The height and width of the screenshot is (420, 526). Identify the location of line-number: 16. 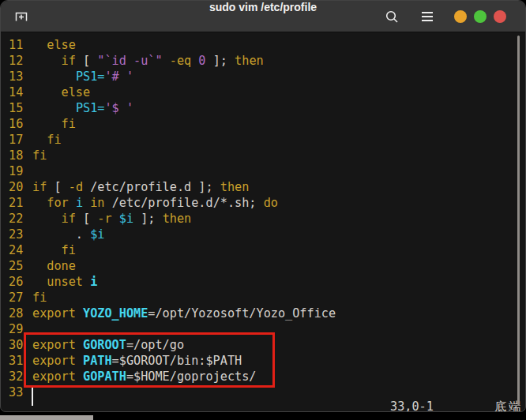
(21, 124).